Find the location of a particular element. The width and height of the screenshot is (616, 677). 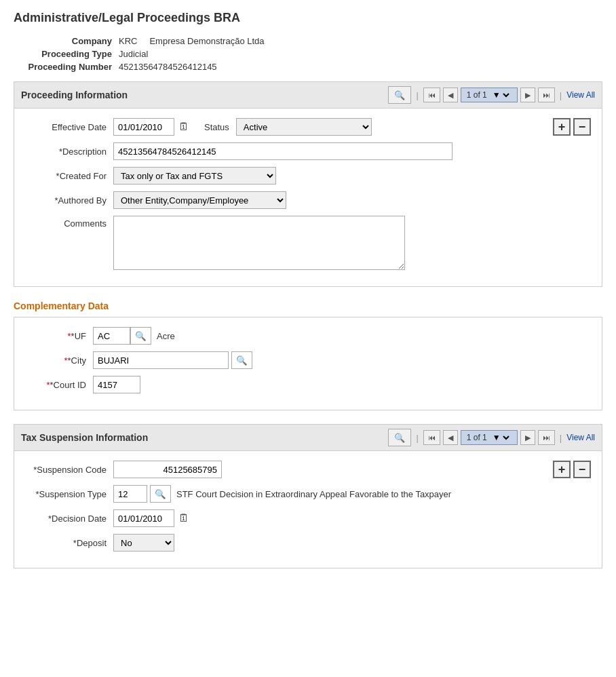

tax-view-all-link: View All is located at coordinates (581, 438).